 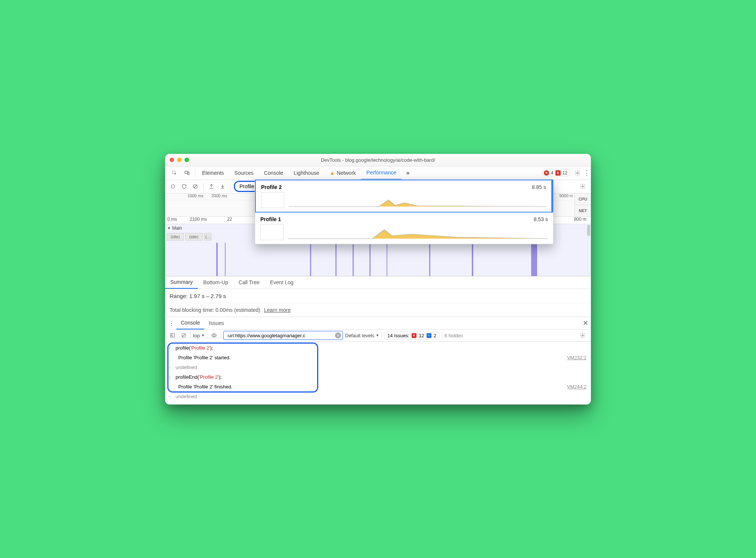 What do you see at coordinates (404, 196) in the screenshot?
I see `profile-item-2: Profile 2 8.85 s` at bounding box center [404, 196].